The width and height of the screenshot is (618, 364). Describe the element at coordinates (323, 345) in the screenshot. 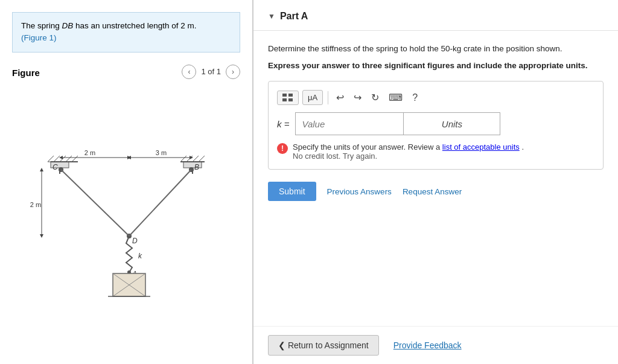

I see `return-button: ❮ Return to Assignment` at that location.